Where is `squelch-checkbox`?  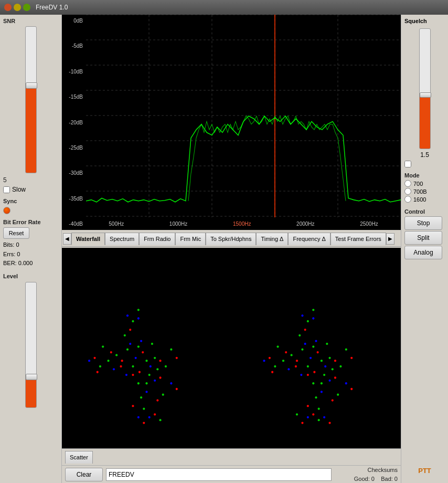
squelch-checkbox is located at coordinates (408, 164).